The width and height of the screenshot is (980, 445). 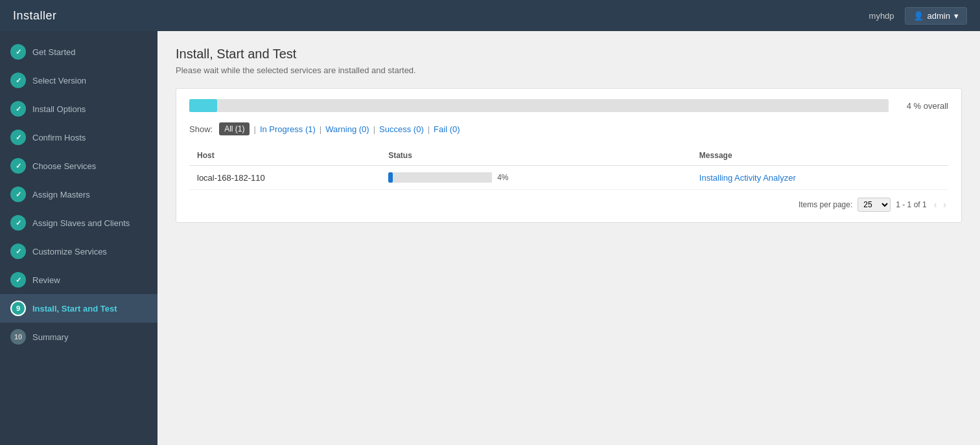 What do you see at coordinates (18, 109) in the screenshot?
I see `step-circle-install-options: ✓` at bounding box center [18, 109].